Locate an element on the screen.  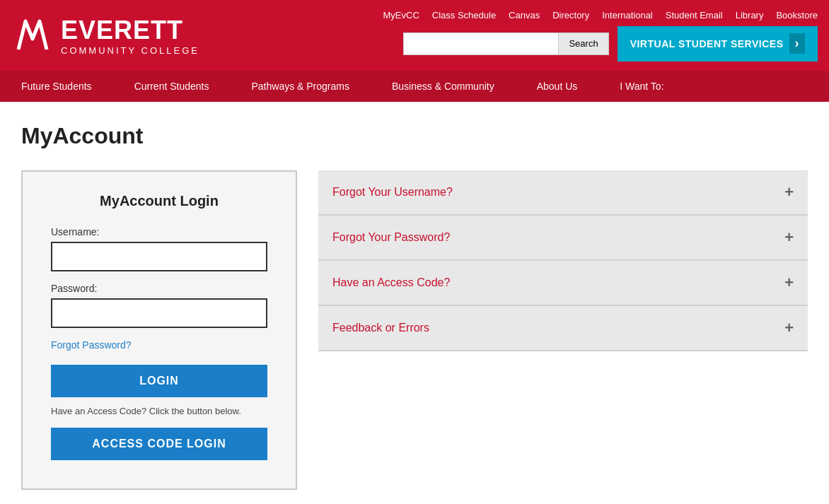
top-navigation: EVERETT COMMUNITY COLLEGE MyEvCC Class S… is located at coordinates (414, 35).